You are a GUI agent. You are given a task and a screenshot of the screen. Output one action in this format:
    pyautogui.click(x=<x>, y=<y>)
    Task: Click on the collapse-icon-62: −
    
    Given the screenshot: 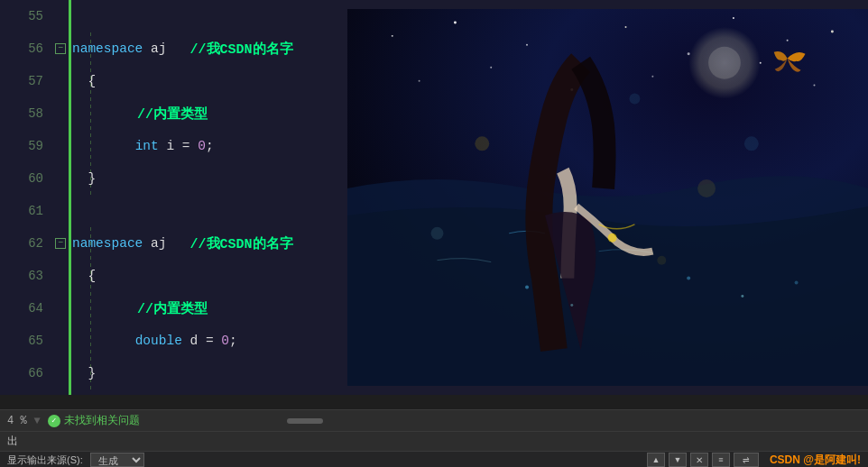 What is the action you would take?
    pyautogui.click(x=60, y=243)
    